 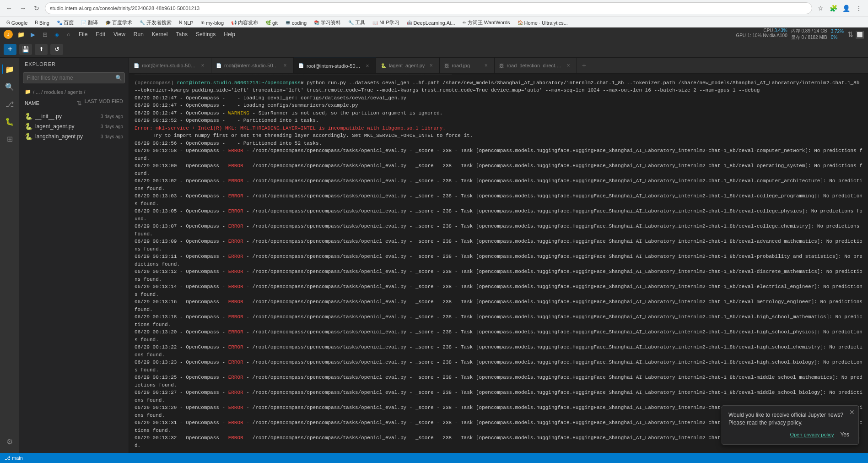 I want to click on file-item: 🐍 lagent_agent.py 3 days ago, so click(x=74, y=126).